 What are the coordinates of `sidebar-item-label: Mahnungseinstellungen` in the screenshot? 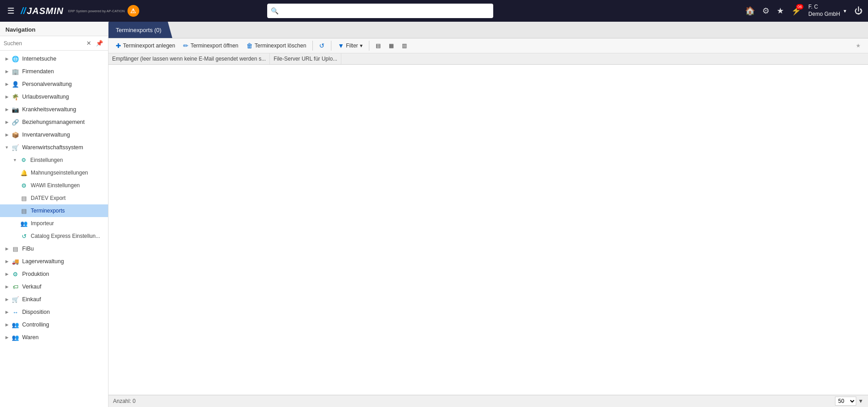 It's located at (68, 173).